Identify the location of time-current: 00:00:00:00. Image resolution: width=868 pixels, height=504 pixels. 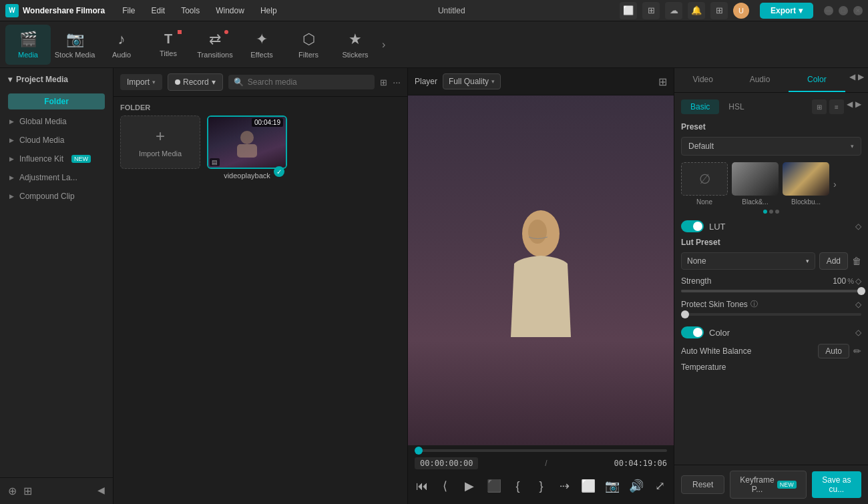
(446, 463).